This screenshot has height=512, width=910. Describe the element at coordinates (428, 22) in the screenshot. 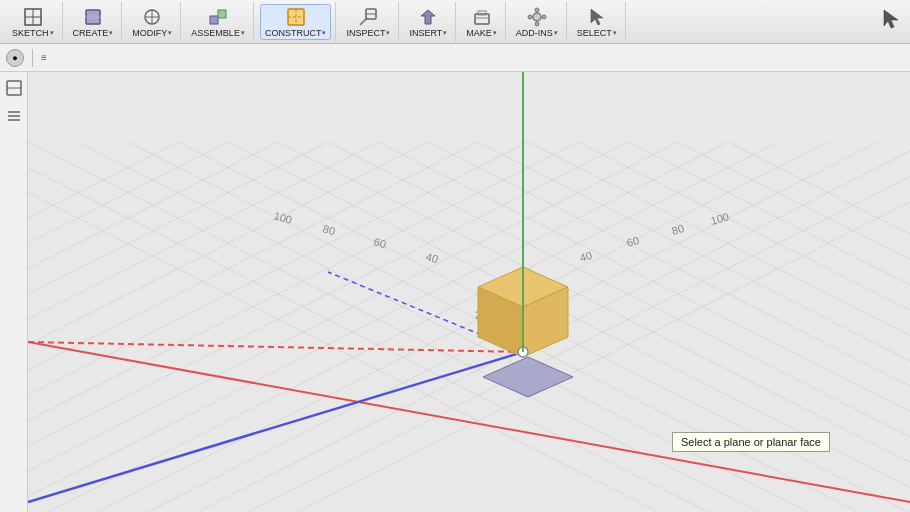

I see `insert-btn: INSERT ▾` at that location.